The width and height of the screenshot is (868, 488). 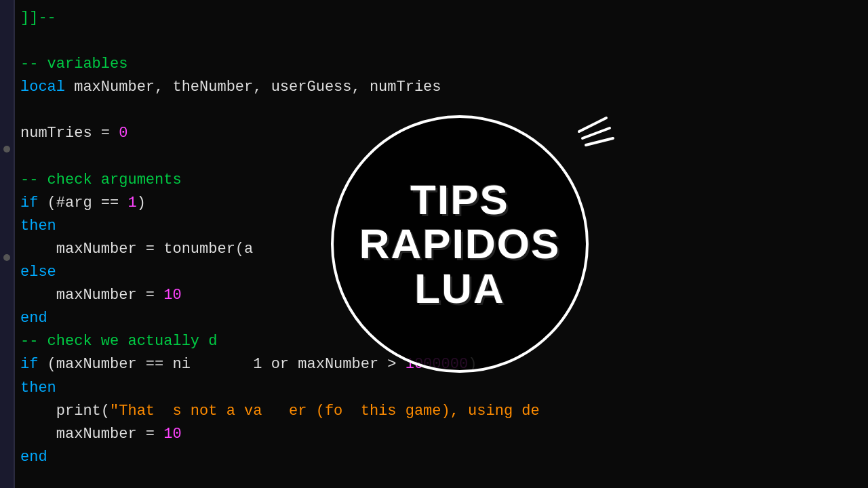 I want to click on code-line: ]]--, so click(x=437, y=18).